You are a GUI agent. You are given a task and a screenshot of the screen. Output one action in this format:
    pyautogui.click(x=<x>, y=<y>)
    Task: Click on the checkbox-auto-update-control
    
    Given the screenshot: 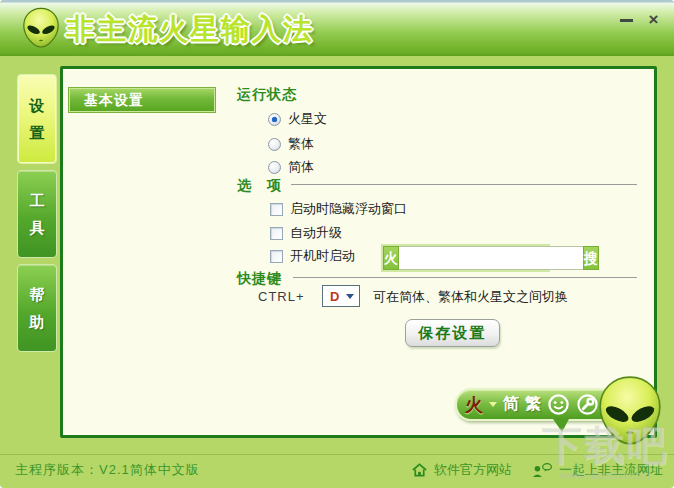 What is the action you would take?
    pyautogui.click(x=276, y=234)
    